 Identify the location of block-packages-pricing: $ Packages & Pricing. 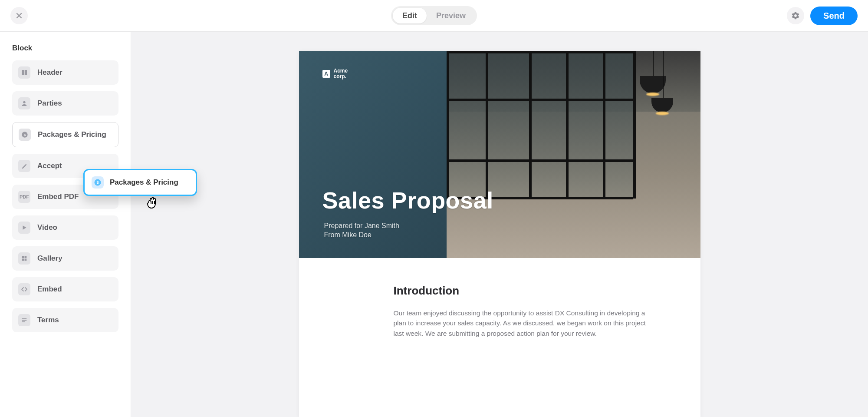
(65, 135).